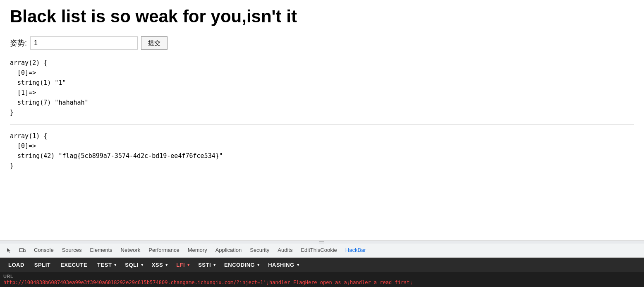 This screenshot has height=287, width=644. I want to click on tab-performance: Performance, so click(164, 251).